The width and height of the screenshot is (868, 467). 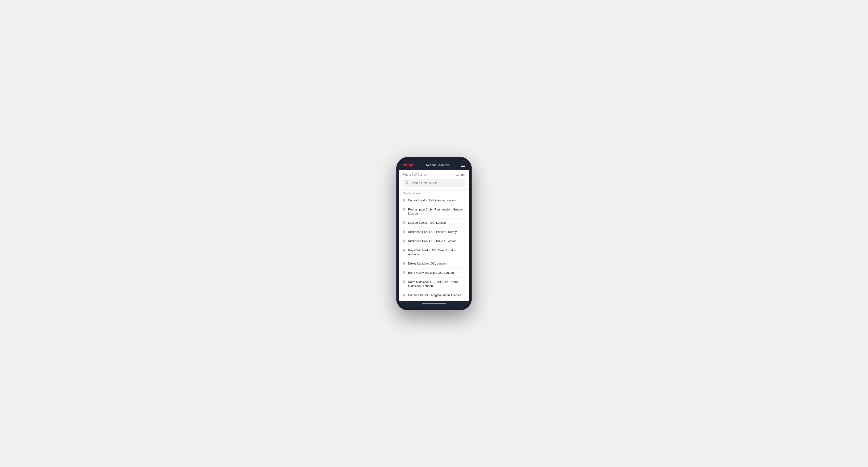 What do you see at coordinates (434, 253) in the screenshot?
I see `list-item: Royal Wimbledon GC, Great London Authori…` at bounding box center [434, 253].